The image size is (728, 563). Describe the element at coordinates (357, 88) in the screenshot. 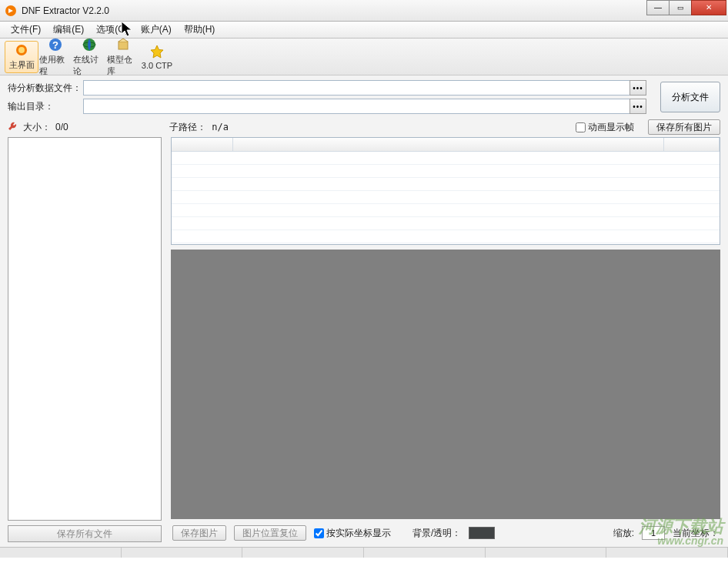

I see `data-file-input` at that location.